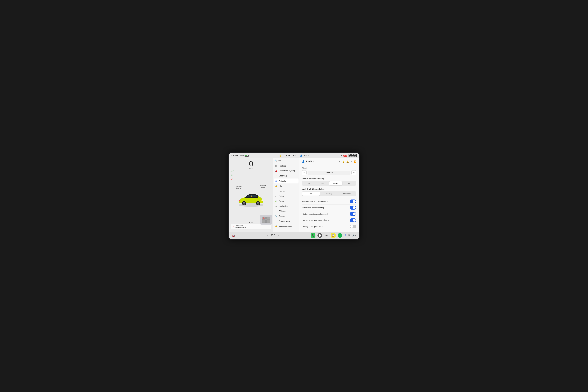 The height and width of the screenshot is (392, 588). Describe the element at coordinates (286, 221) in the screenshot. I see `menu-item-programvara: ⬇ Programvara` at that location.